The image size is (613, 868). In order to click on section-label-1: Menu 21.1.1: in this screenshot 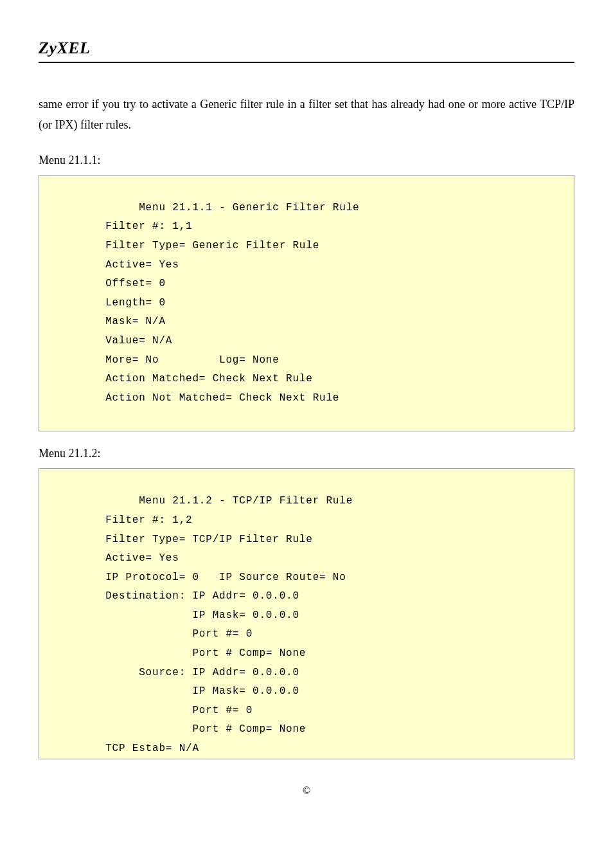, I will do `click(306, 161)`.